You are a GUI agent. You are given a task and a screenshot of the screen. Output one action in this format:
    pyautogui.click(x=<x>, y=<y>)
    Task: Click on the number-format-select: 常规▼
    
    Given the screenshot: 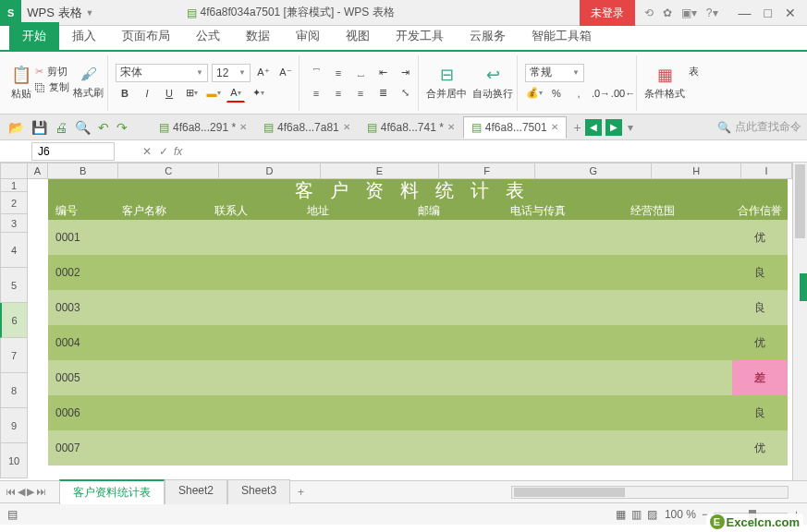 What is the action you would take?
    pyautogui.click(x=555, y=73)
    